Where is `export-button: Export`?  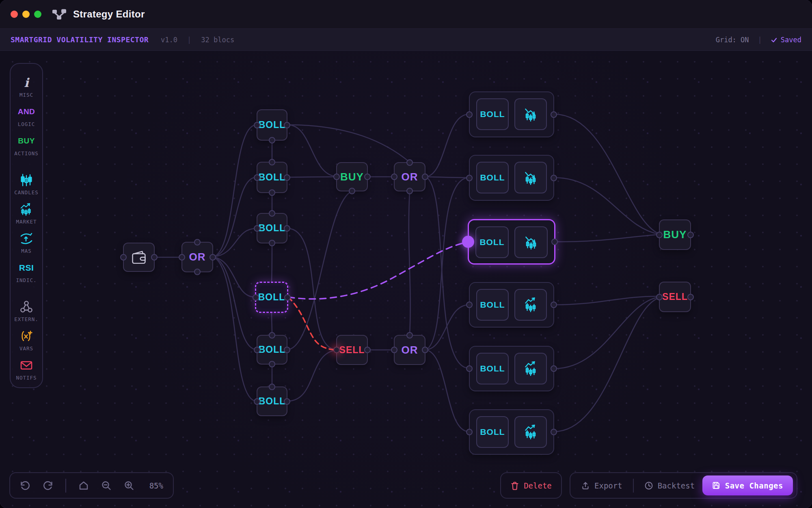 export-button: Export is located at coordinates (602, 486).